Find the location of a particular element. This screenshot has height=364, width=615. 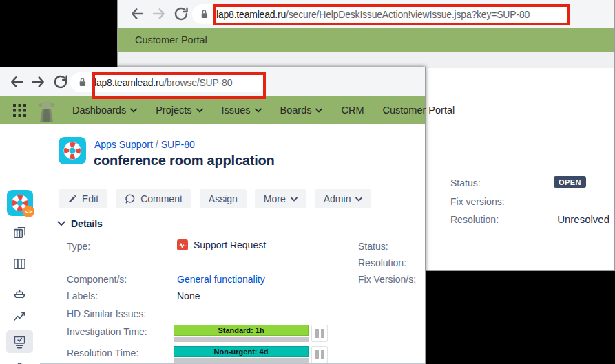

comment-button: Comment is located at coordinates (154, 199).